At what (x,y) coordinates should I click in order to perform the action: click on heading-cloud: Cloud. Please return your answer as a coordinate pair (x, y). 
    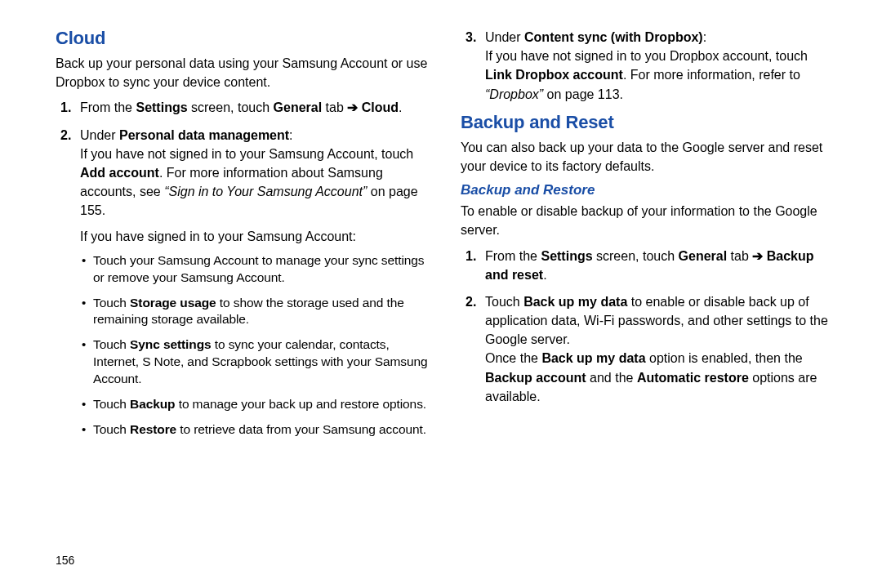
    Looking at the image, I should click on (242, 38).